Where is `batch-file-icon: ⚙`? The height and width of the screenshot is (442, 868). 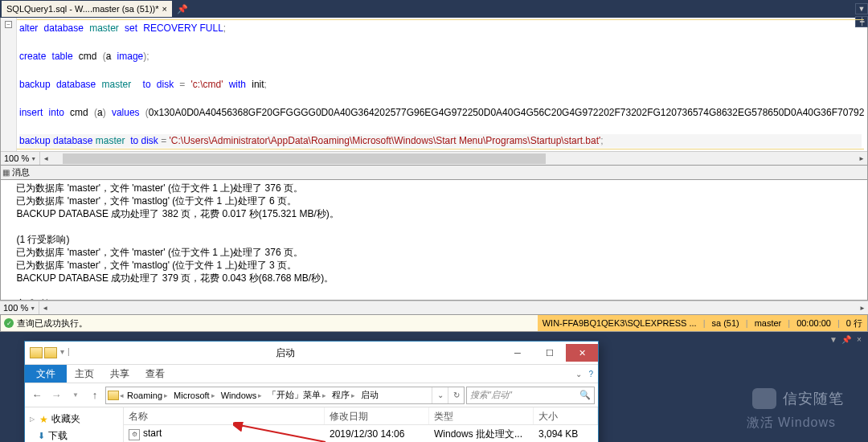 batch-file-icon: ⚙ is located at coordinates (134, 435).